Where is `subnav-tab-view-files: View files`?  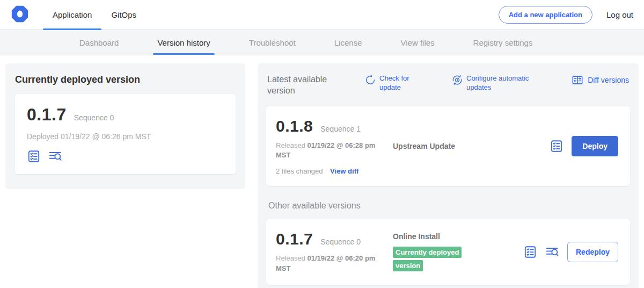
subnav-tab-view-files: View files is located at coordinates (418, 42).